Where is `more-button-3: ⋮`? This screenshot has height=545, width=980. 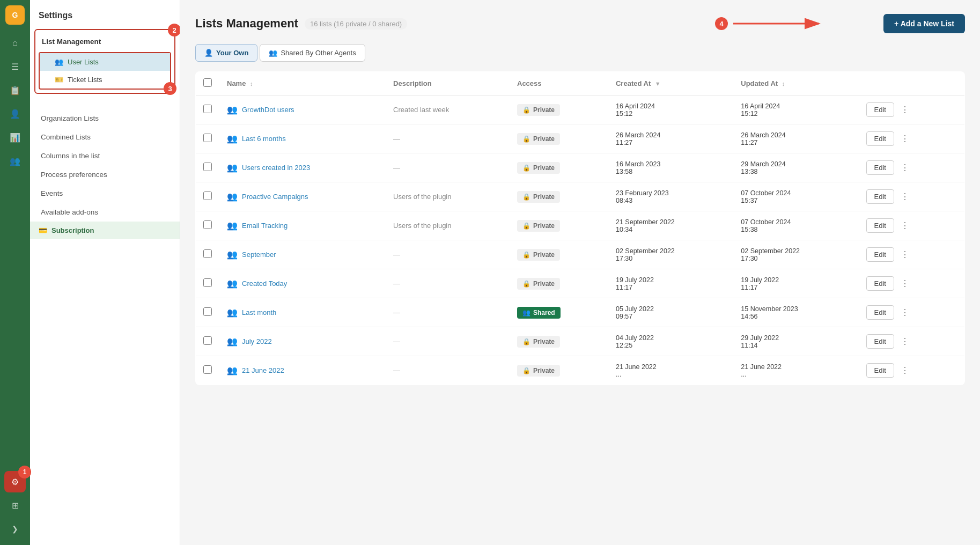
more-button-3: ⋮ is located at coordinates (905, 196).